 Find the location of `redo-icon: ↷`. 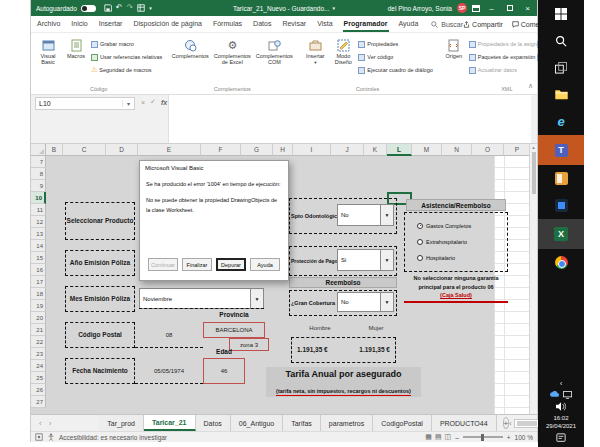

redo-icon: ↷ is located at coordinates (130, 8).